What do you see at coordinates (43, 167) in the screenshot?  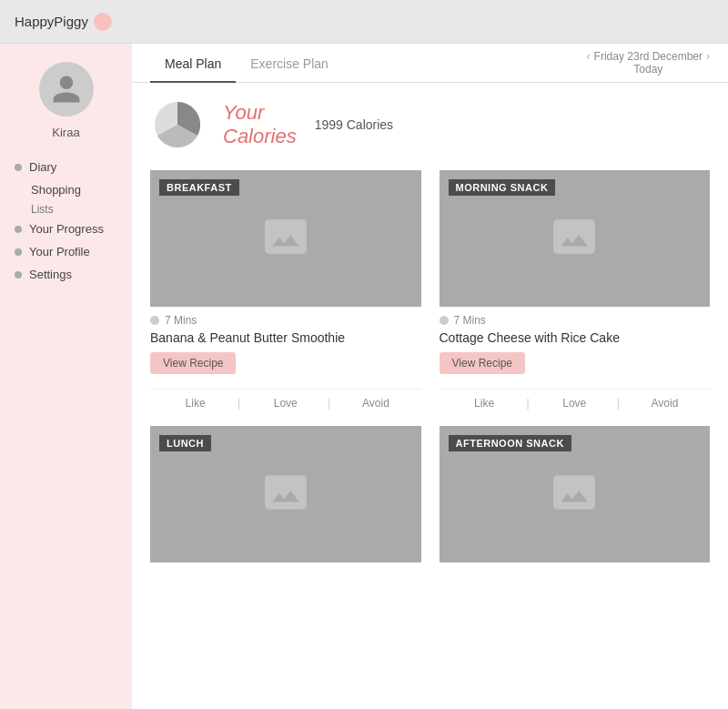 I see `sidebar-item-diary-label: Diary` at bounding box center [43, 167].